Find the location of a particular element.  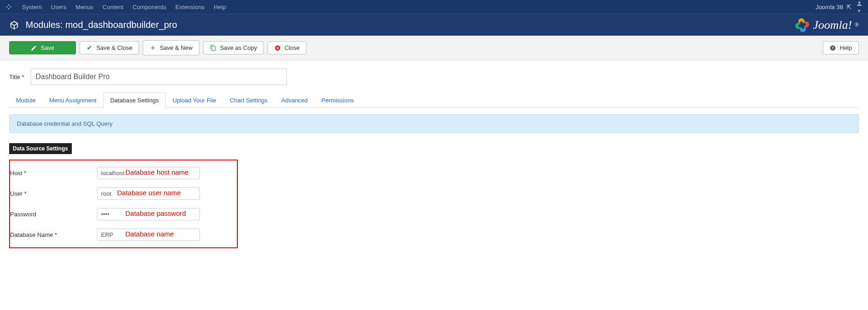

site-name-link: Joomla 38 ⇱ is located at coordinates (833, 7).